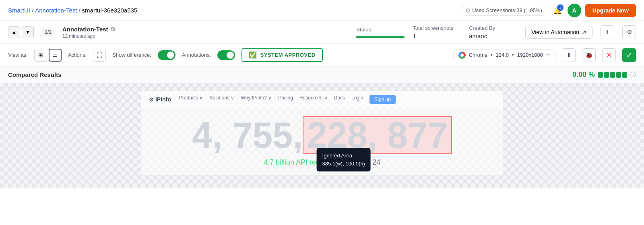 The height and width of the screenshot is (225, 644). What do you see at coordinates (382, 99) in the screenshot?
I see `nav-signup: Sign up` at bounding box center [382, 99].